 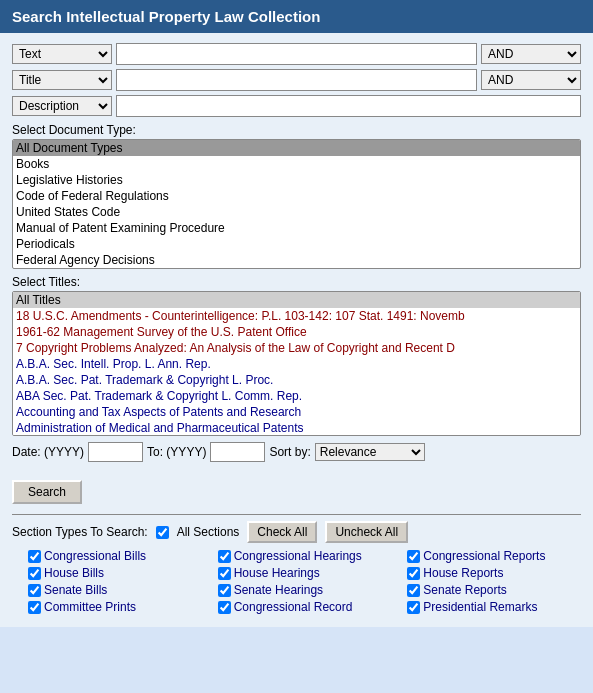 What do you see at coordinates (224, 556) in the screenshot?
I see `checkbox-congressional-hearings` at bounding box center [224, 556].